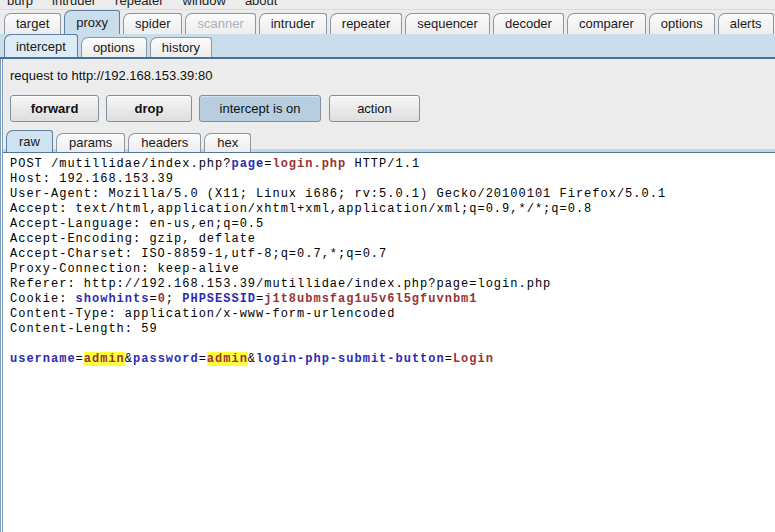  I want to click on tab-spider: spider, so click(152, 24).